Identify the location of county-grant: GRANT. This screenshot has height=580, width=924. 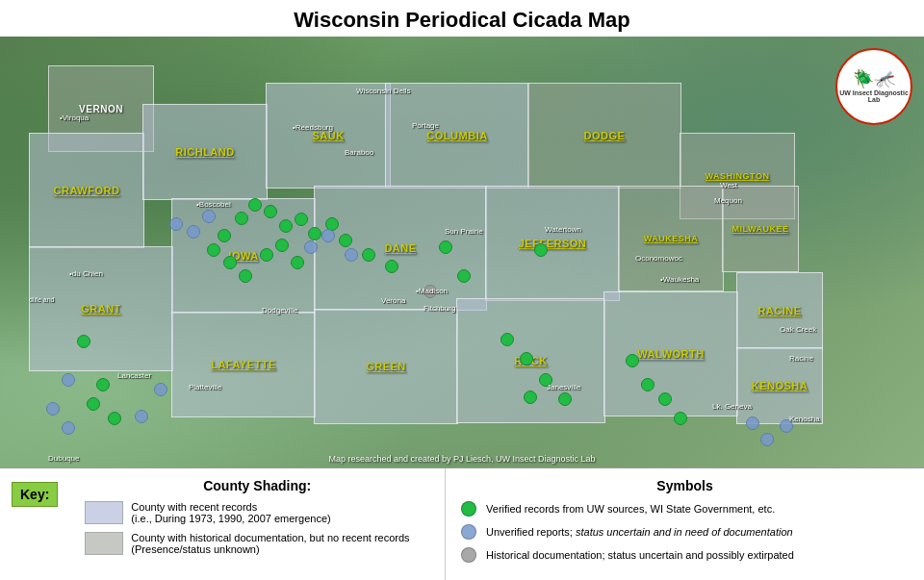
(101, 309).